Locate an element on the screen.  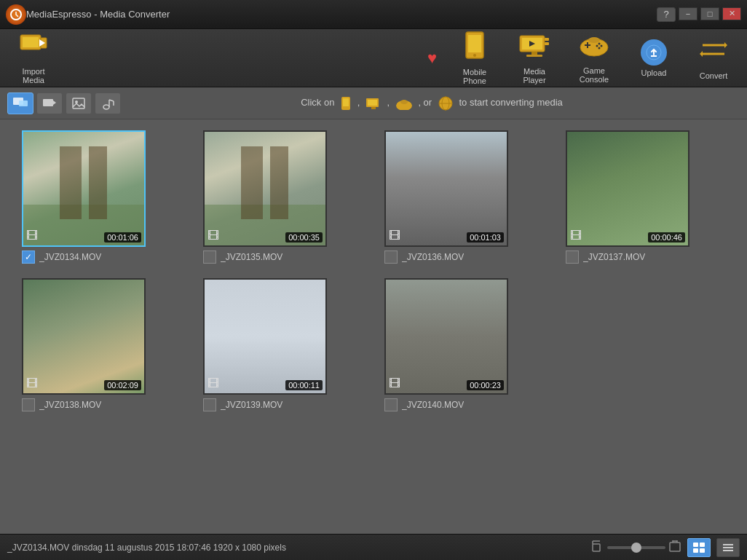
thumbnail-JVZ0139: 🎞00:00:11 is located at coordinates (265, 336).